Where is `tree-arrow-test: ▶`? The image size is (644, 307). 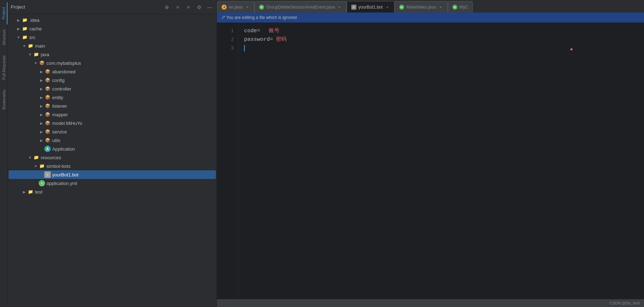
tree-arrow-test: ▶ is located at coordinates (24, 192).